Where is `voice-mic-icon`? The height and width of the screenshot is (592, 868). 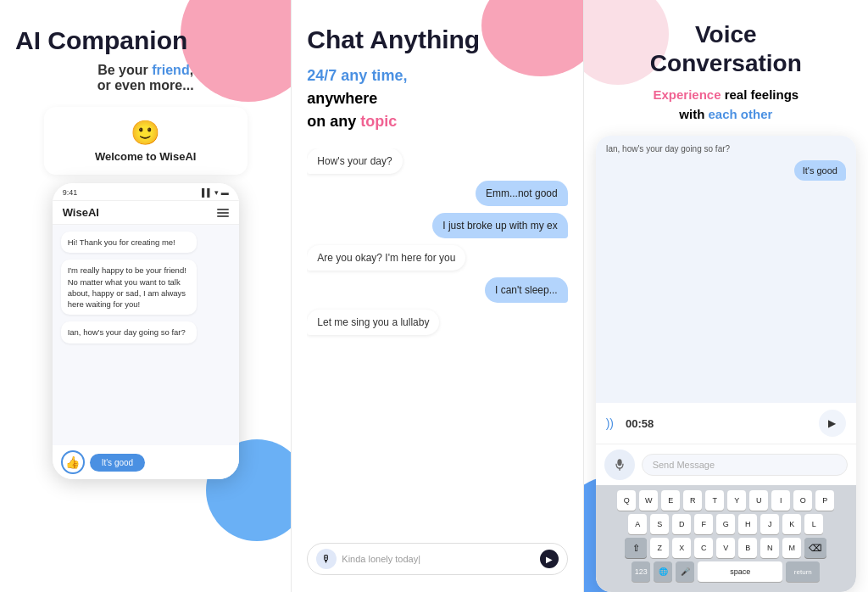 voice-mic-icon is located at coordinates (620, 465).